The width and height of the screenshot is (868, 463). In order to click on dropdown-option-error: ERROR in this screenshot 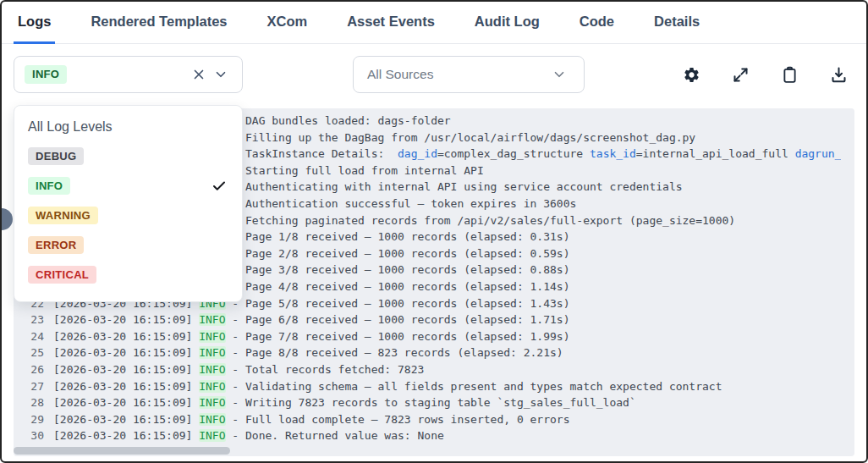, I will do `click(129, 245)`.